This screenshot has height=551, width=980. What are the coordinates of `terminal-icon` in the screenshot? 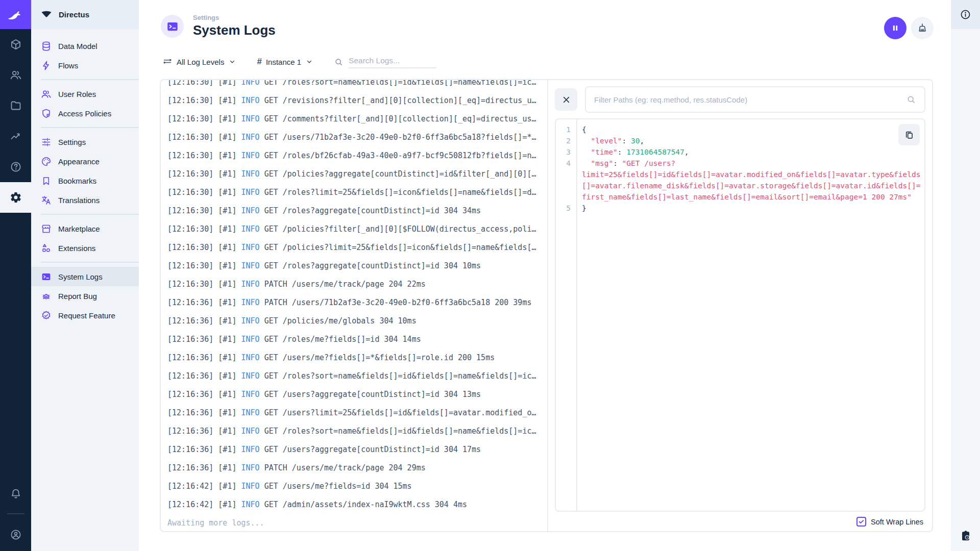 It's located at (46, 277).